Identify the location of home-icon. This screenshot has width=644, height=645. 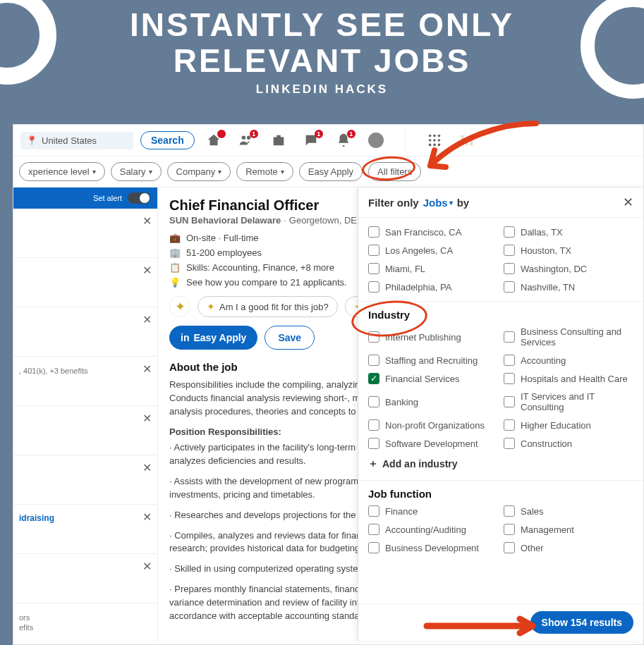
(214, 140).